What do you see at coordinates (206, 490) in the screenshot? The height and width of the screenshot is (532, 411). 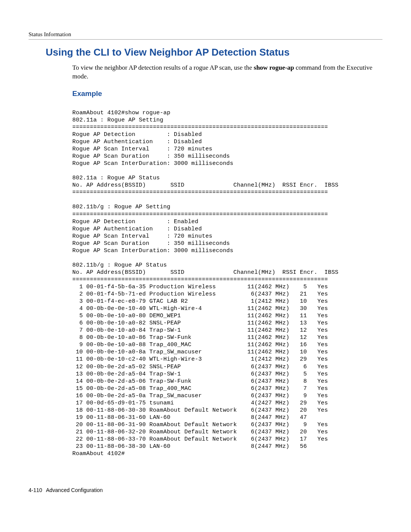 I see `page-footer: 4-110 Advanced Configuration` at bounding box center [206, 490].